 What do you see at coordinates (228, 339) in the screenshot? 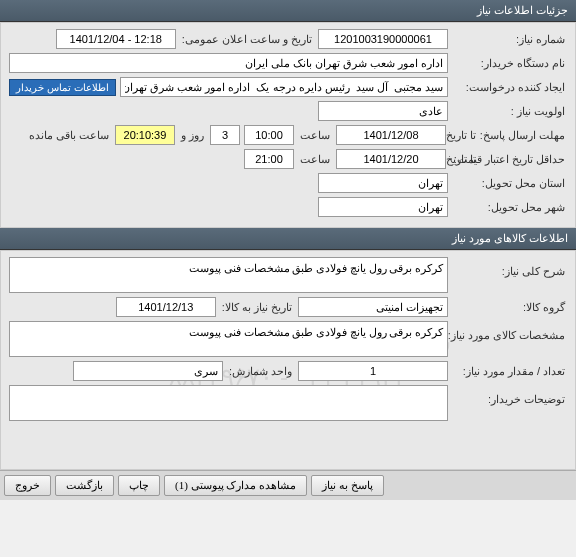
I see `spec-field` at bounding box center [228, 339].